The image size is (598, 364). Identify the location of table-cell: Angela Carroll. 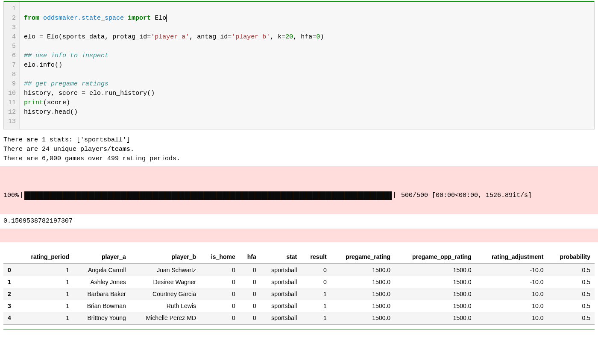
(102, 270).